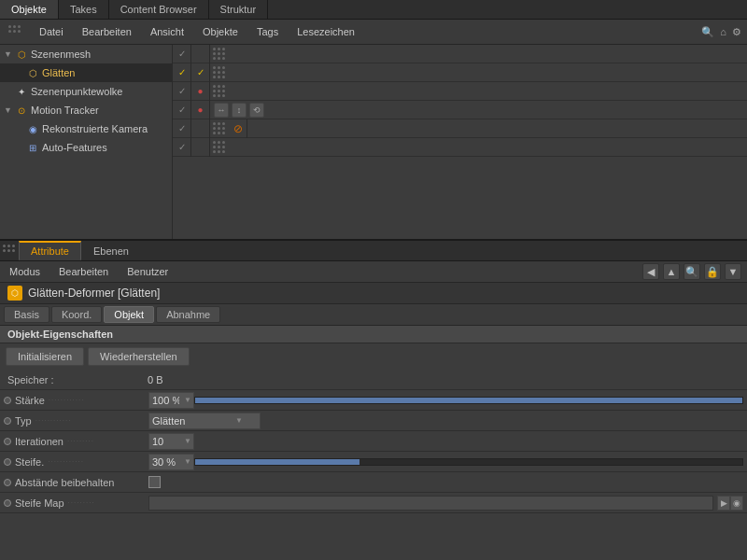 The image size is (747, 560). What do you see at coordinates (182, 73) in the screenshot?
I see `vis-glaetten: ✓` at bounding box center [182, 73].